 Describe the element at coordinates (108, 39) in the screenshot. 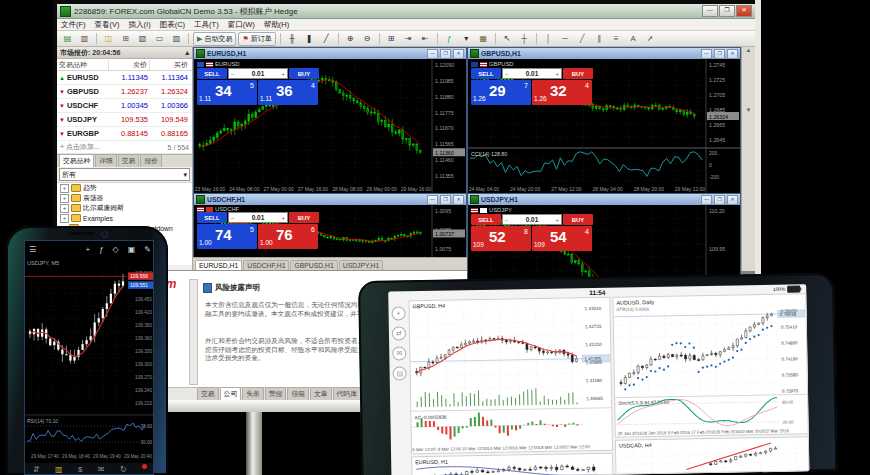

I see `market-watch-icon: ◫` at that location.